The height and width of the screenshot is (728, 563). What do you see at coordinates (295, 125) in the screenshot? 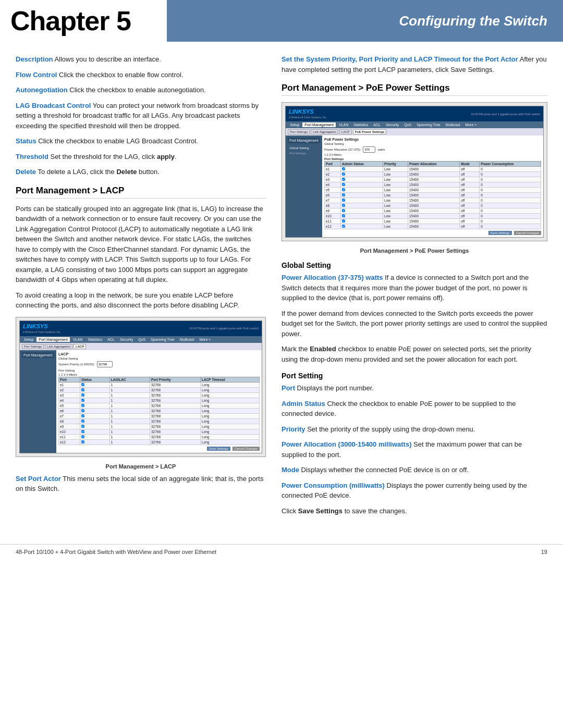
I see `poe-nav-setup: Setup` at bounding box center [295, 125].